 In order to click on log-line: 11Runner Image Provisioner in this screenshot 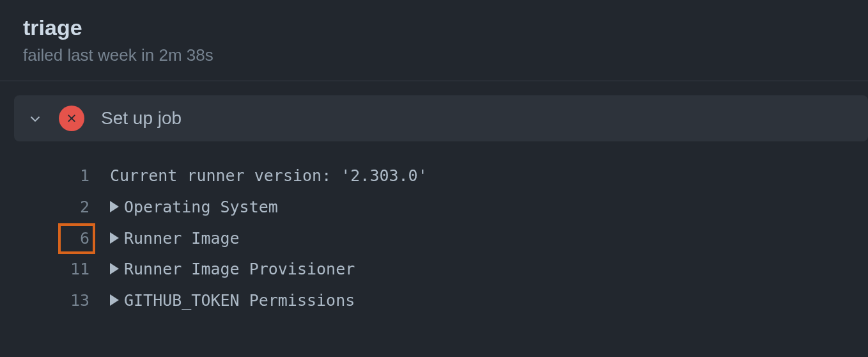, I will do `click(441, 270)`.